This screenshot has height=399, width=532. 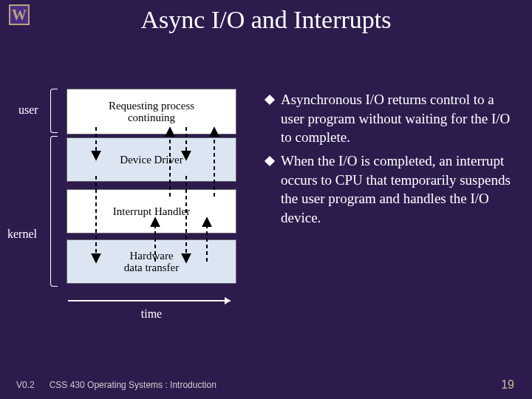 I want to click on box-requesting-process: Requesting processcontinuing, so click(x=151, y=112).